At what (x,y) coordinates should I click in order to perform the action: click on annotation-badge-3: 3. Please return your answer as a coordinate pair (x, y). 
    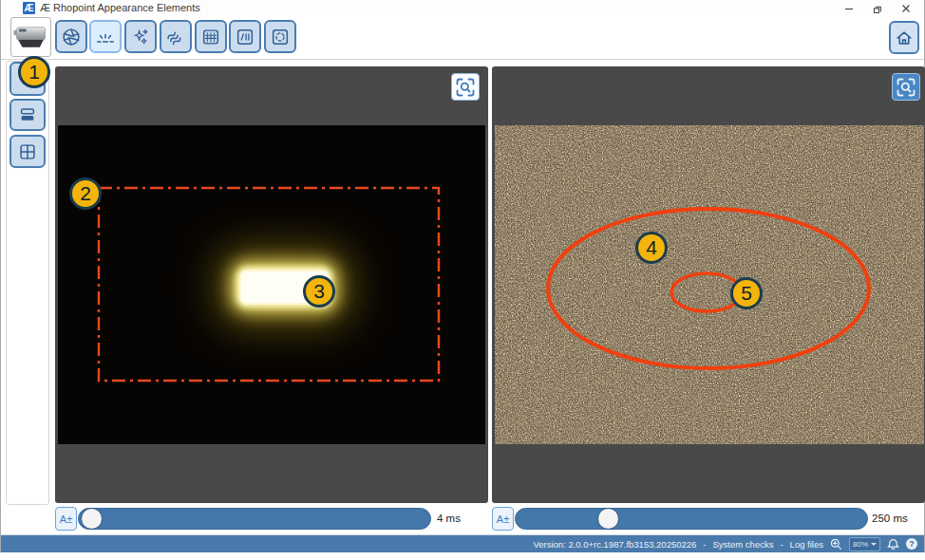
    Looking at the image, I should click on (319, 291).